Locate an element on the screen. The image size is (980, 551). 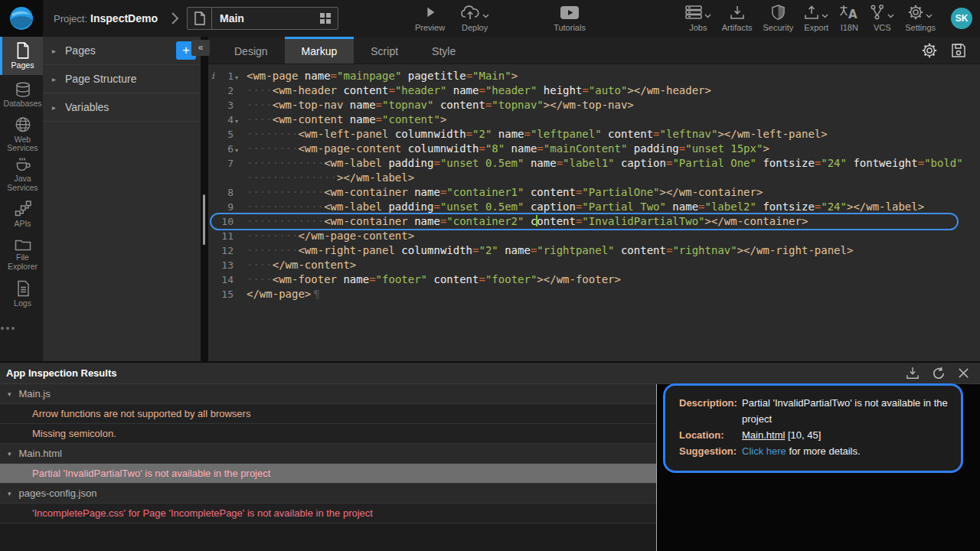
tab-design: Design is located at coordinates (251, 51).